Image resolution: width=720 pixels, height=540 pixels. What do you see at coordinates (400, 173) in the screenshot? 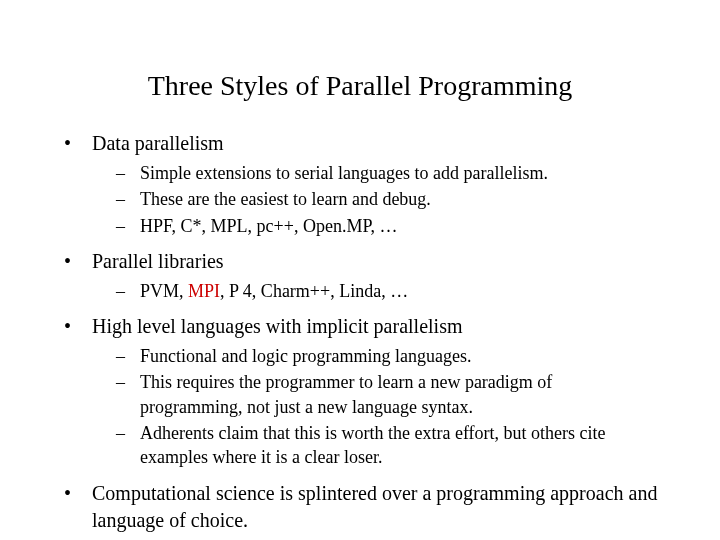
I see `sub-text: Simple extensions to serial languages to…` at bounding box center [400, 173].